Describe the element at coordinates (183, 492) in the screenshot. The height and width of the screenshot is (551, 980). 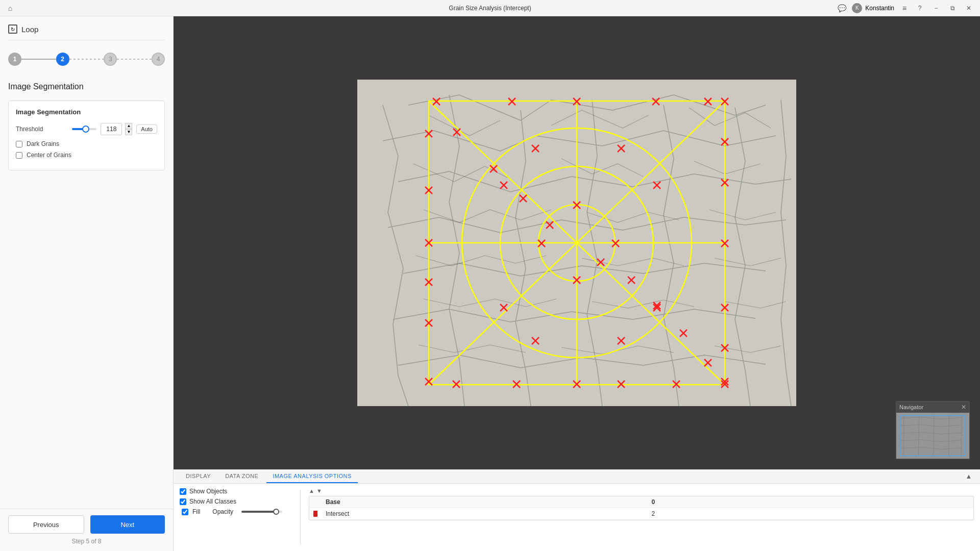
I see `show-objects-checkbox` at that location.